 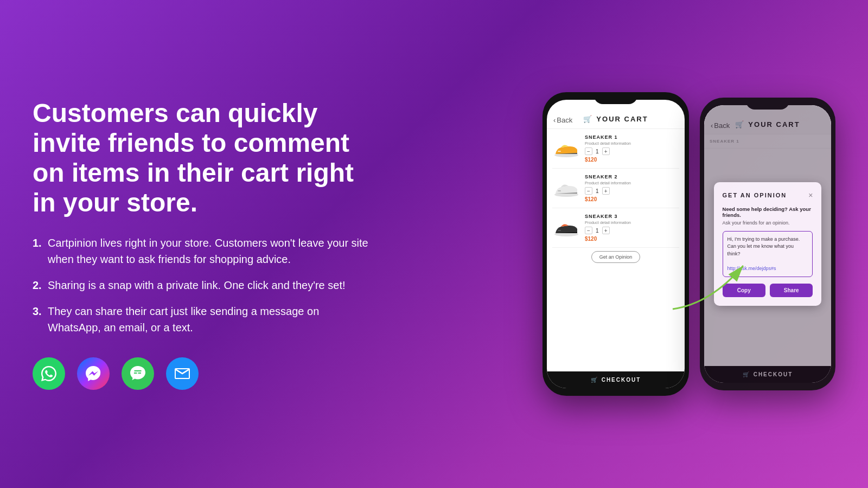 What do you see at coordinates (138, 374) in the screenshot?
I see `imessage-icon` at bounding box center [138, 374].